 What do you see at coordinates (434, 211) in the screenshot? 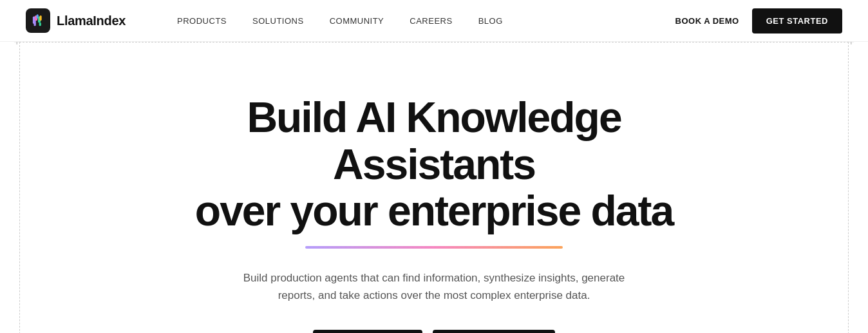
I see `hero-title-line2: over your enterprise data` at bounding box center [434, 211].